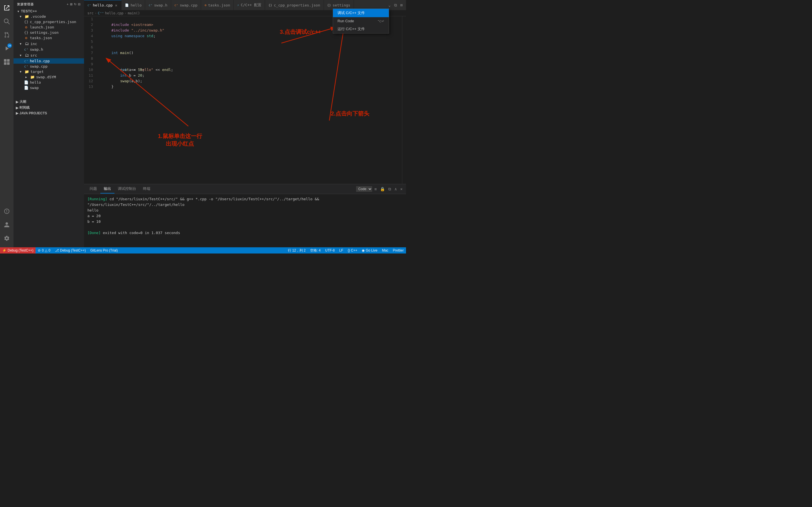 Image resolution: width=812 pixels, height=507 pixels. What do you see at coordinates (217, 5) in the screenshot?
I see `tab-tasks-json: ⚙ tasks.json` at bounding box center [217, 5].